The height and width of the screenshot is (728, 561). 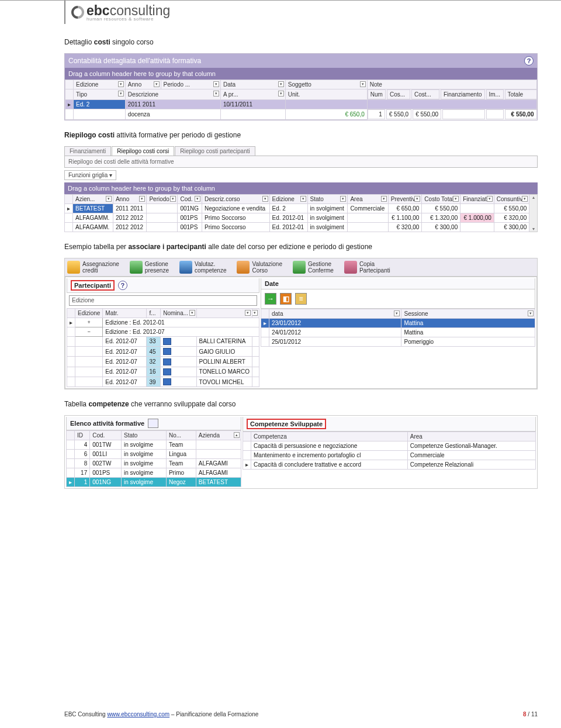 I want to click on col-competenza: Competenza, so click(x=330, y=437).